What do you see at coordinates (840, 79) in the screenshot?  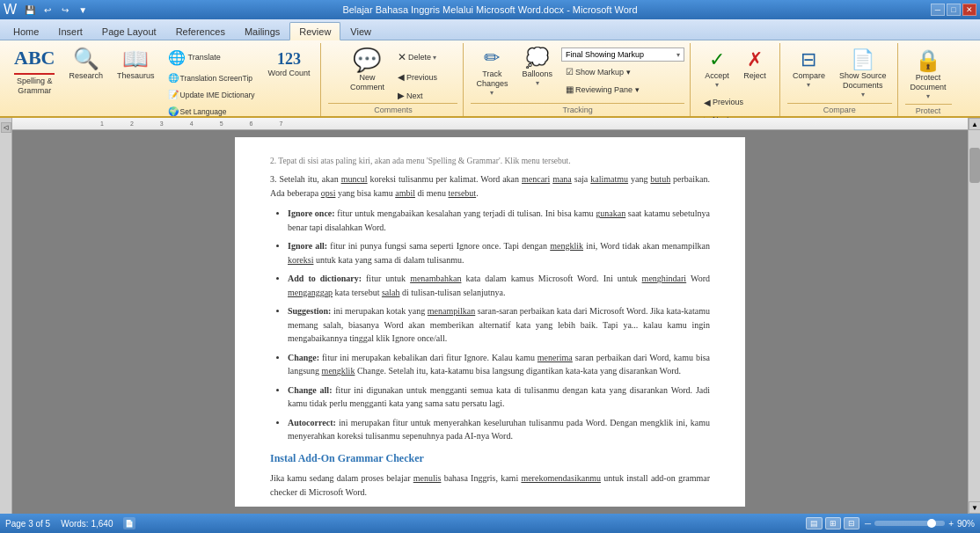 I see `compare-group: ⊟ Compare ▾ 📄 Show SourceDocuments ▾ Com…` at bounding box center [840, 79].